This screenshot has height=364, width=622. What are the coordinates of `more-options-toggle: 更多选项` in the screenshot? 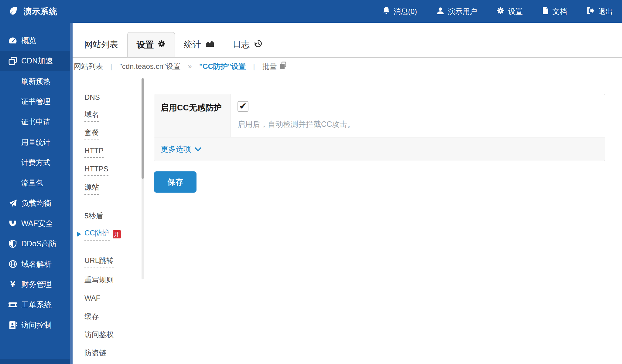 It's located at (380, 149).